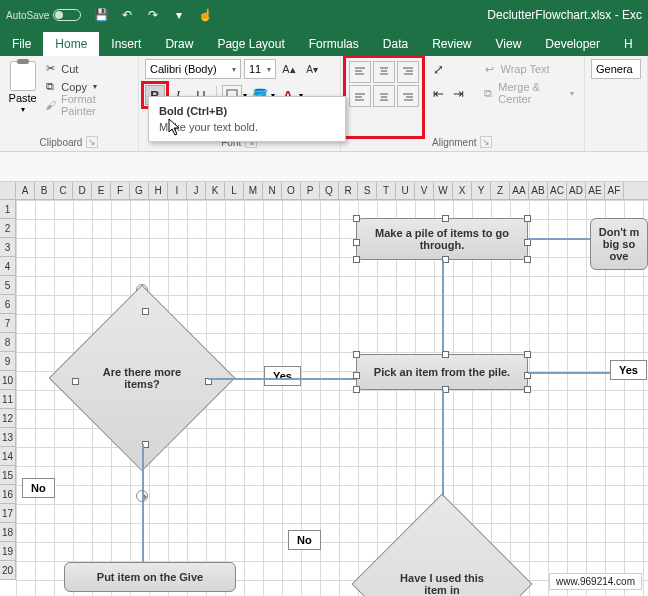 The width and height of the screenshot is (648, 596). I want to click on row-hdr: 10, so click(8, 380).